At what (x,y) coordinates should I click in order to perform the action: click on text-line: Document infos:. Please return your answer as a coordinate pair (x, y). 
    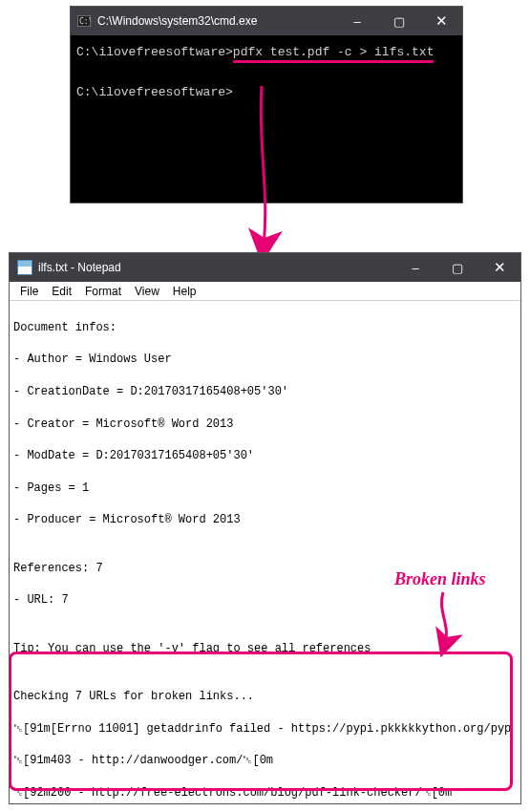
    Looking at the image, I should click on (265, 329).